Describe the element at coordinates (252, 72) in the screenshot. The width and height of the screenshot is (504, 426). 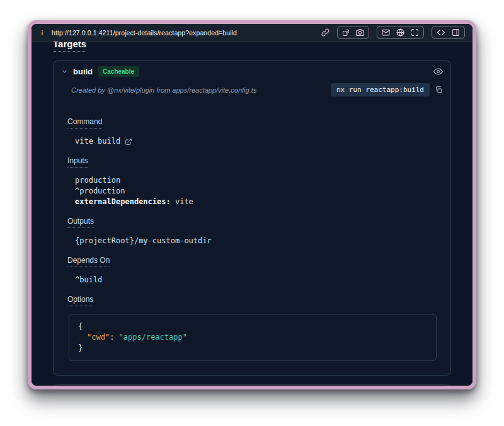
I see `build-card-header: build Cacheable` at that location.